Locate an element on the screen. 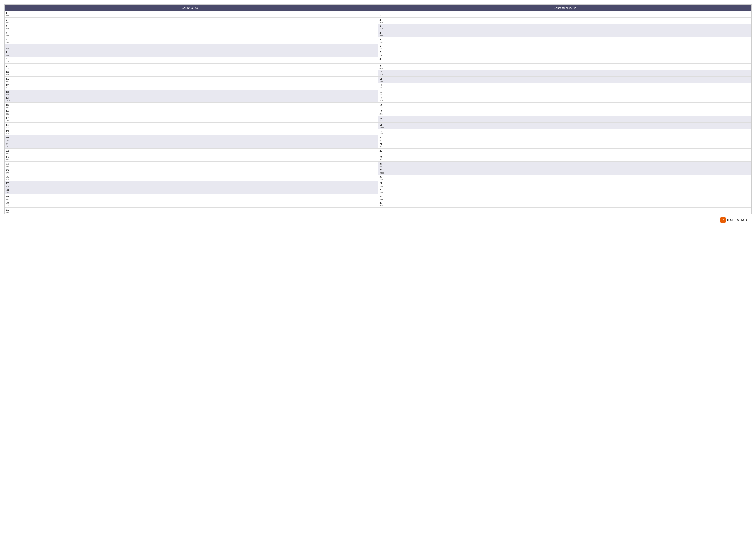 The image size is (756, 534). day-cell: 29KAM is located at coordinates (382, 197).